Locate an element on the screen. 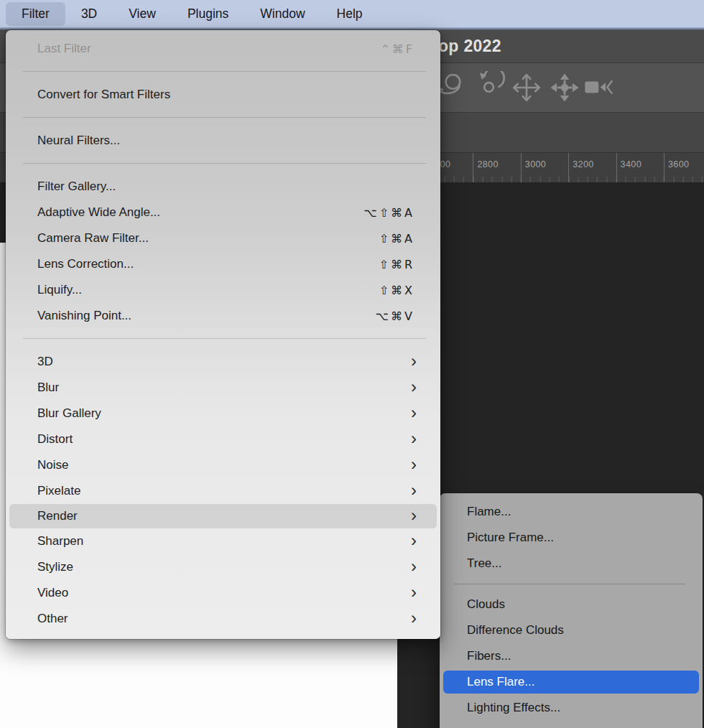 Image resolution: width=704 pixels, height=728 pixels. menu-item-label: Neural Filters... is located at coordinates (79, 141).